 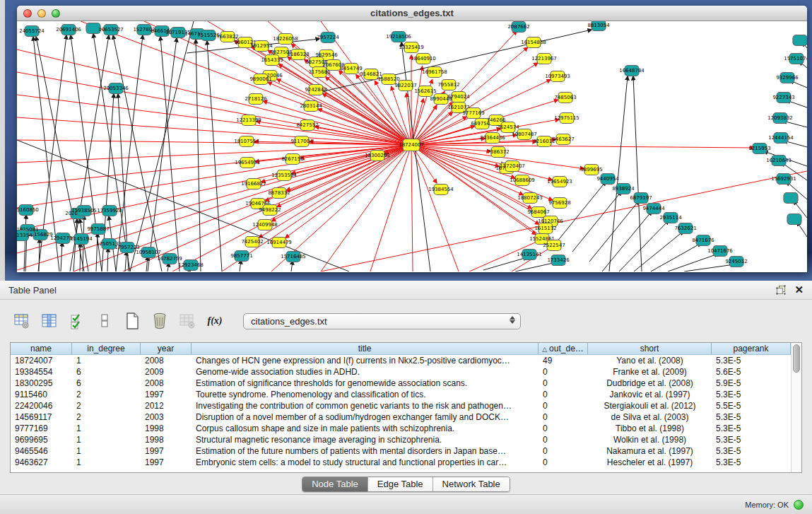 What do you see at coordinates (671, 218) in the screenshot?
I see `graph-node: 2935114` at bounding box center [671, 218].